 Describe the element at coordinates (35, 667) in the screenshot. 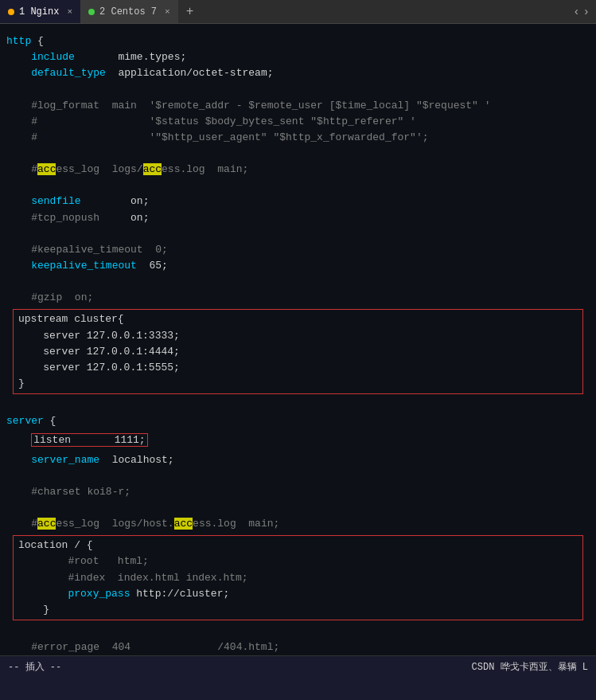

I see `editor-mode: -- 插入 --` at that location.